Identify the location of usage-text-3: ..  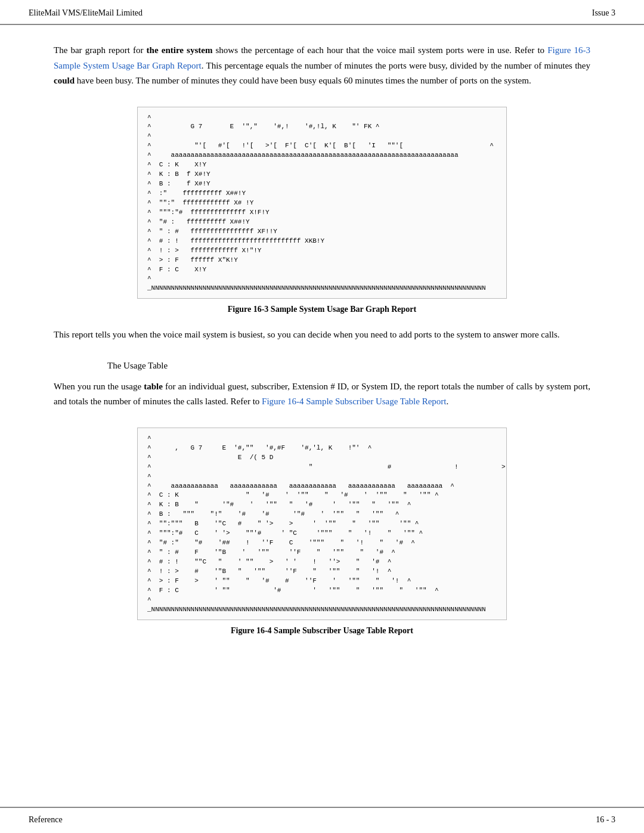
(448, 401).